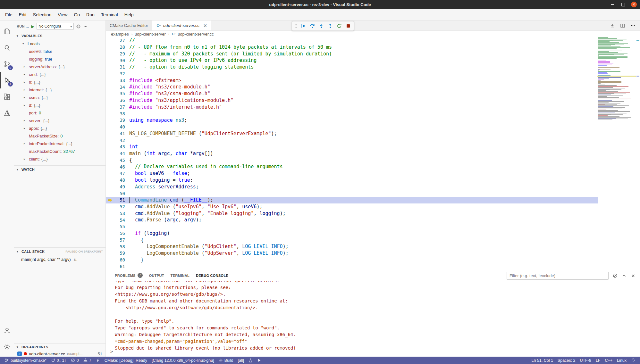 This screenshot has width=640, height=364. What do you see at coordinates (55, 26) in the screenshot?
I see `debug-configuration-select: No Configura ▾` at bounding box center [55, 26].